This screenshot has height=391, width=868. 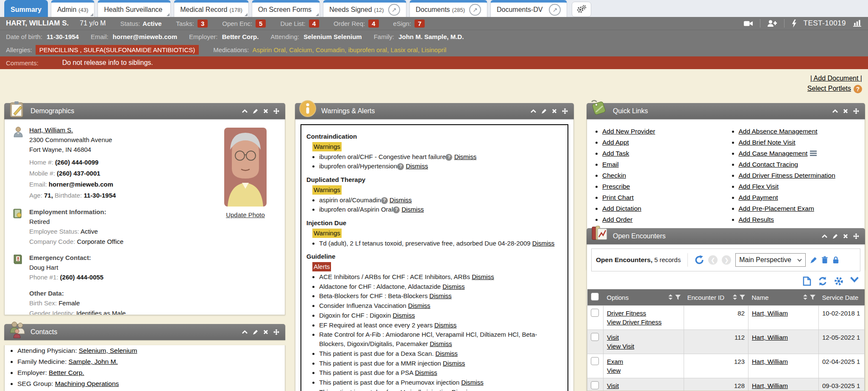 I want to click on quick-link: Add Results, so click(x=757, y=220).